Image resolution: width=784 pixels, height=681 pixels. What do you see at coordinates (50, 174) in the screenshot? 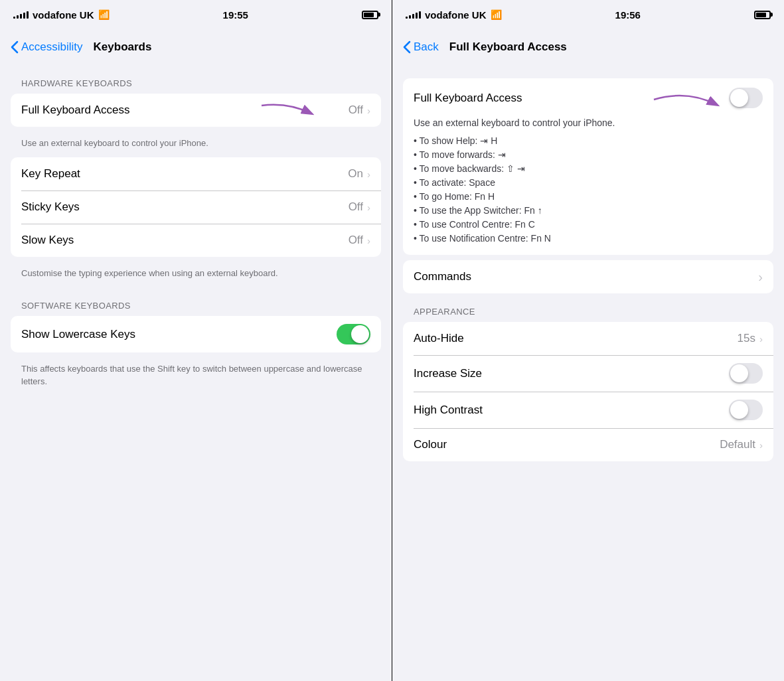
I see `key-repeat-label: Key Repeat` at bounding box center [50, 174].